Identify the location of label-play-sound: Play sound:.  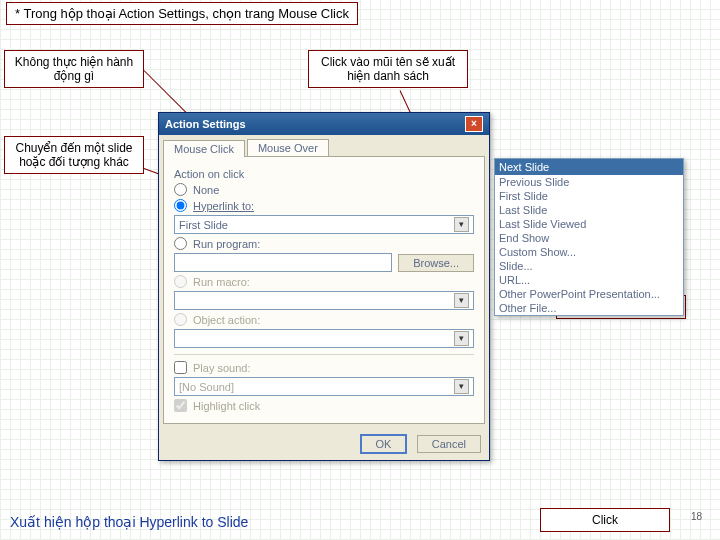
(222, 368).